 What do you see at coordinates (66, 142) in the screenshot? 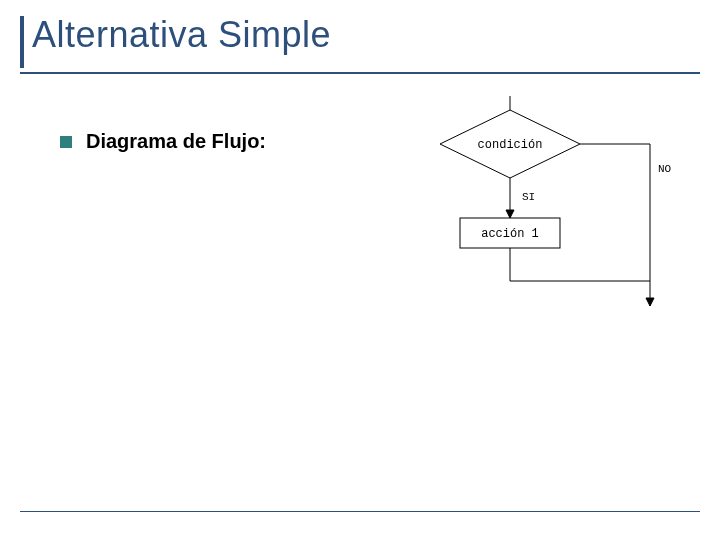
I see `bullet-icon` at bounding box center [66, 142].